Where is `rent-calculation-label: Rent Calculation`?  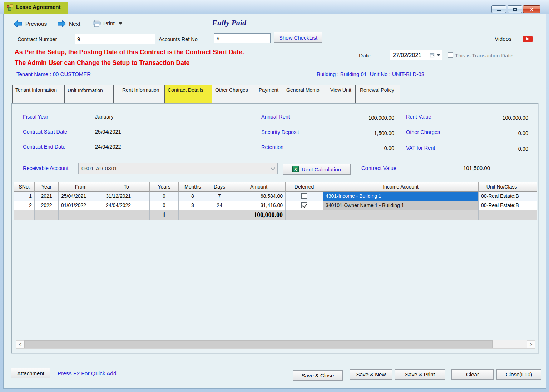
rent-calculation-label: Rent Calculation is located at coordinates (321, 169).